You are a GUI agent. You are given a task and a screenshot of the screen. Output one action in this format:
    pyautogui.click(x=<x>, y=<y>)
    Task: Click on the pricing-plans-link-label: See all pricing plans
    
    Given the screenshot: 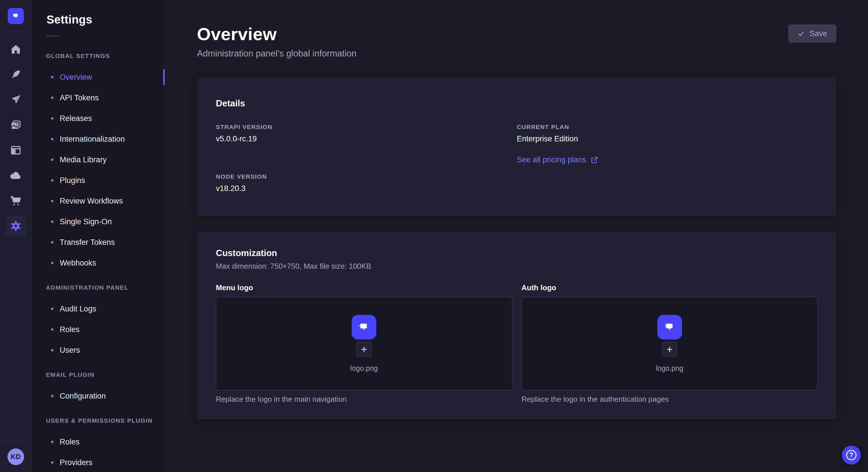 What is the action you would take?
    pyautogui.click(x=552, y=160)
    